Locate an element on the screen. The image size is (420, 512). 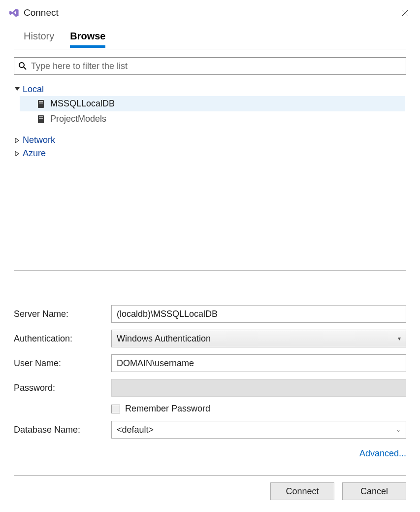
server-name-input is located at coordinates (259, 314).